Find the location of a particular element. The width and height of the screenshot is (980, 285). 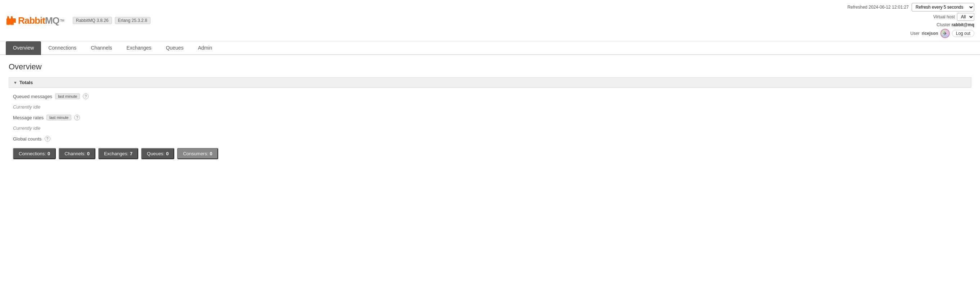

nav-tab-queues: Queues is located at coordinates (175, 48).